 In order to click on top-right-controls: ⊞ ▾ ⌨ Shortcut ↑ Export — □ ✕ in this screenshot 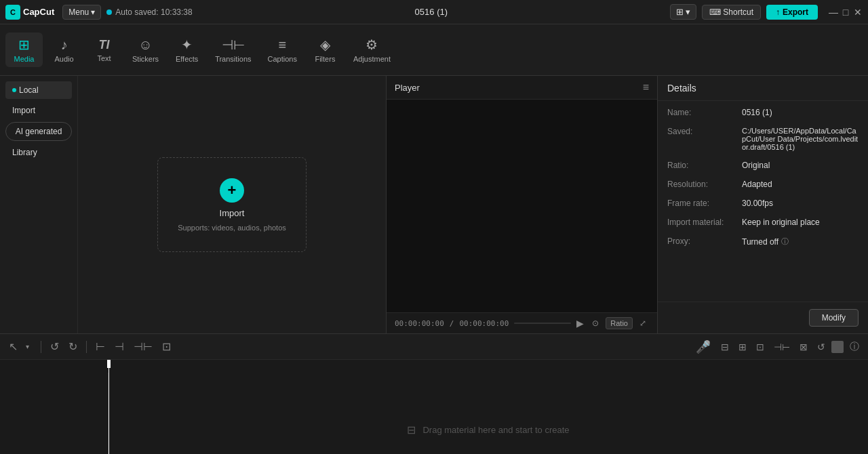, I will do `click(766, 12)`.